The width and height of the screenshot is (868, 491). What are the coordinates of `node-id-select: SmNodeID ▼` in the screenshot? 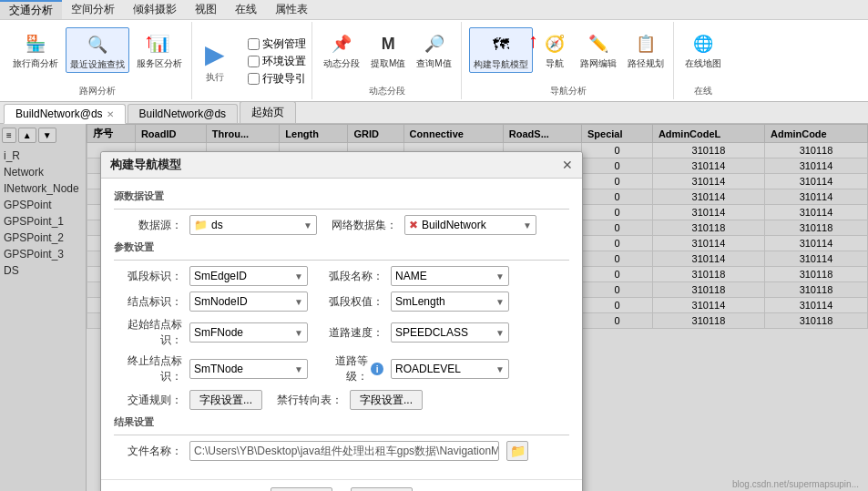 It's located at (249, 302).